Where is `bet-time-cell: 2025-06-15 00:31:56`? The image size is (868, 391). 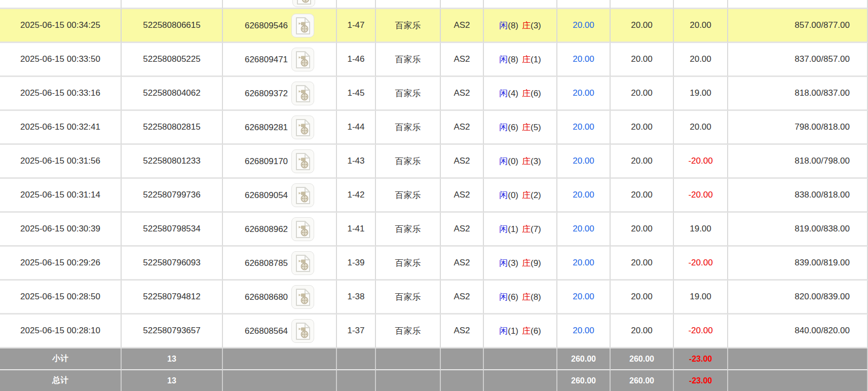
bet-time-cell: 2025-06-15 00:31:56 is located at coordinates (61, 162).